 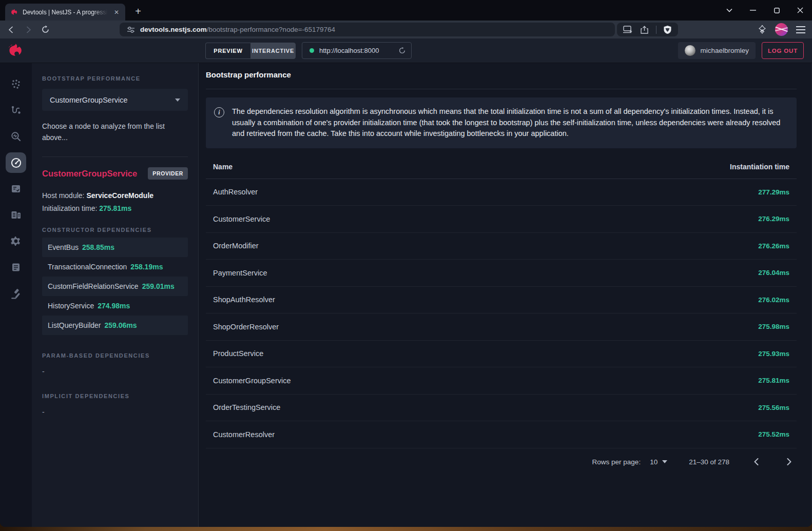 I want to click on dependency-item: ListQueryBuilder 259.06ms, so click(x=115, y=325).